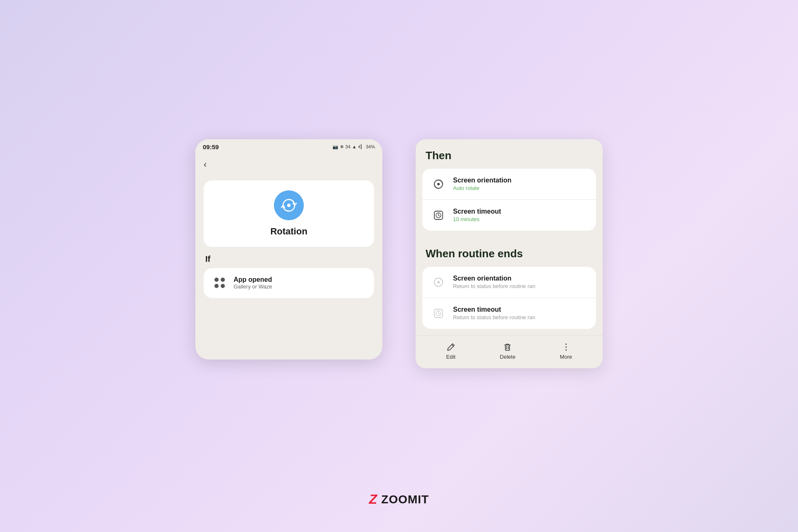 This screenshot has width=798, height=532. Describe the element at coordinates (494, 313) in the screenshot. I see `when-screen-timeout-text: Screen timeout Return to status before r…` at that location.